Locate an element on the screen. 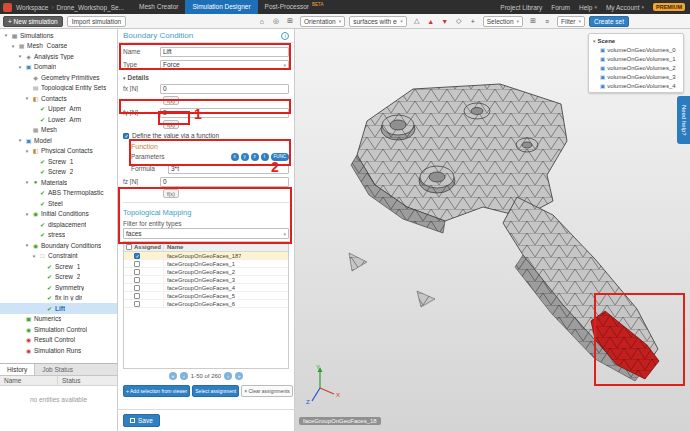  section-plane-icon: + is located at coordinates (473, 21).